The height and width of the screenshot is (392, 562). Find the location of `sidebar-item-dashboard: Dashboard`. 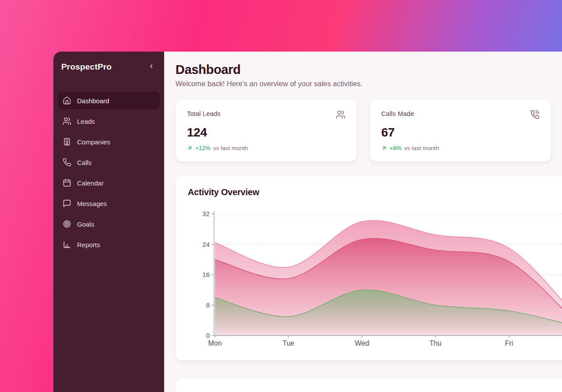

sidebar-item-dashboard: Dashboard is located at coordinates (109, 101).